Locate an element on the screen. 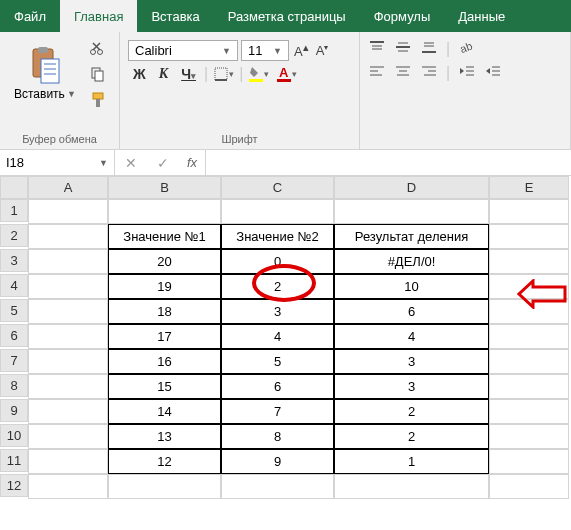 The height and width of the screenshot is (530, 571). cell-B2: Значение №1 is located at coordinates (164, 236).